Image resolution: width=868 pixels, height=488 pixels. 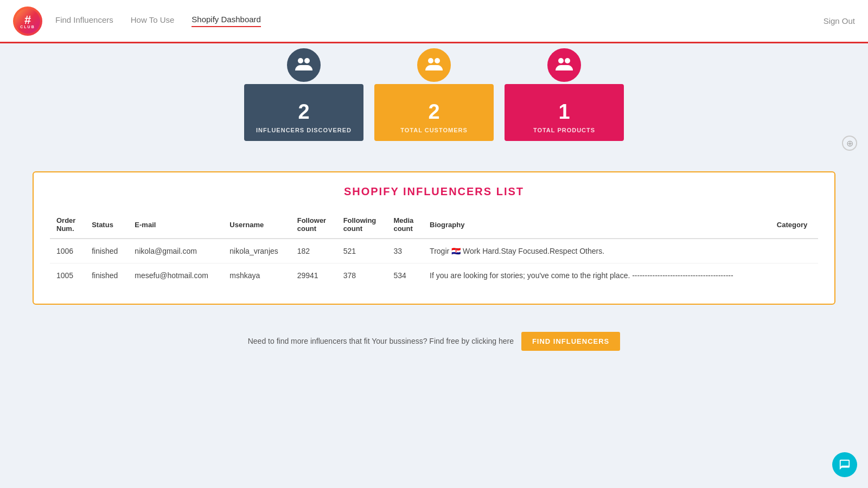 I want to click on table-row: 1006finishednikola@gmail.comnikola_vranj…, so click(x=434, y=251).